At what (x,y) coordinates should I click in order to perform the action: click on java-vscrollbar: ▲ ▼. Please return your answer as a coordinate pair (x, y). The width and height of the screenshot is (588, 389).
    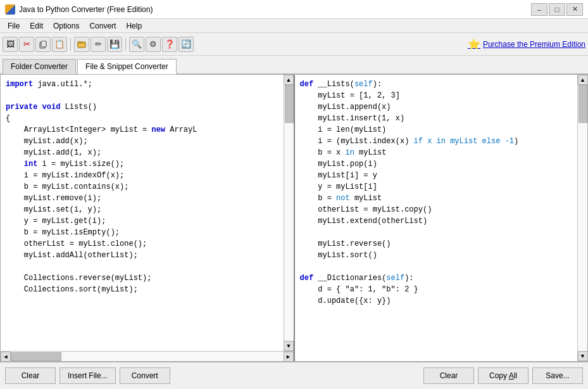
    Looking at the image, I should click on (289, 213).